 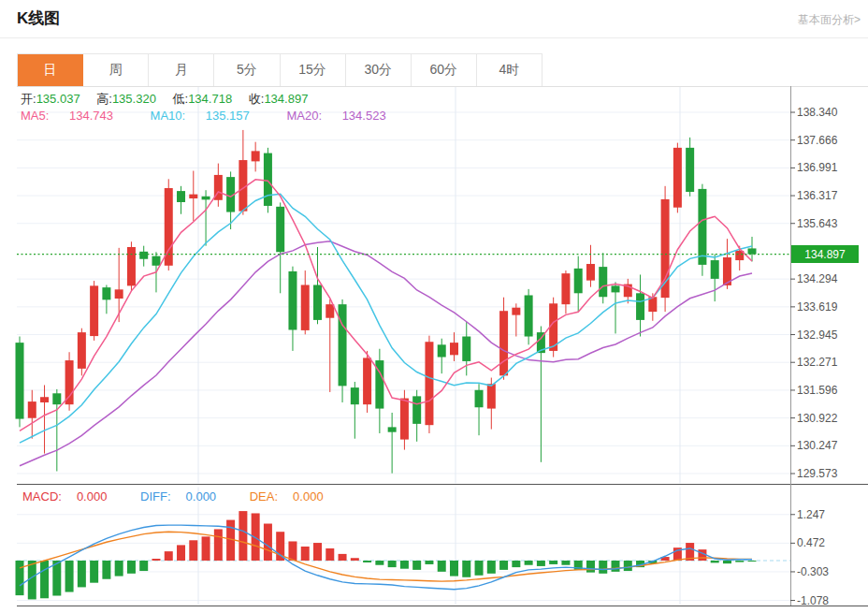 I want to click on open-label: 开:, so click(x=28, y=99).